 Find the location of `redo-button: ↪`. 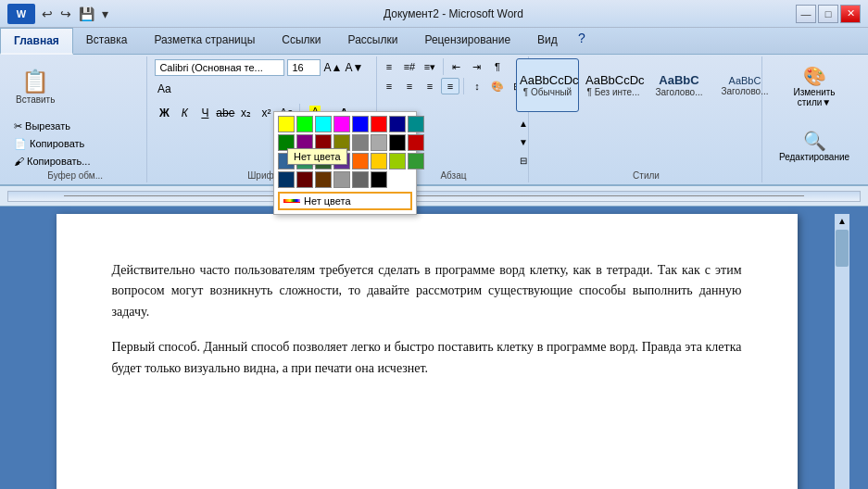

redo-button: ↪ is located at coordinates (66, 14).